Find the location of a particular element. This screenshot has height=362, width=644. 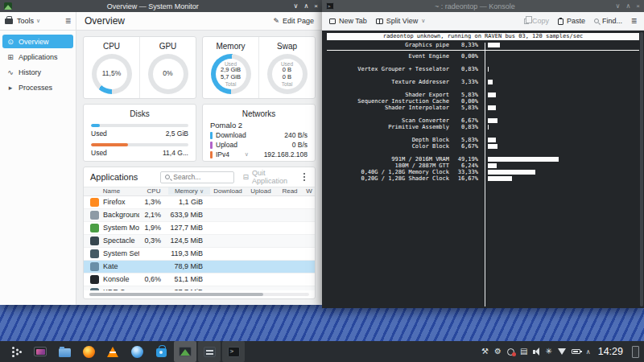

overflow-menu-icon is located at coordinates (304, 177).